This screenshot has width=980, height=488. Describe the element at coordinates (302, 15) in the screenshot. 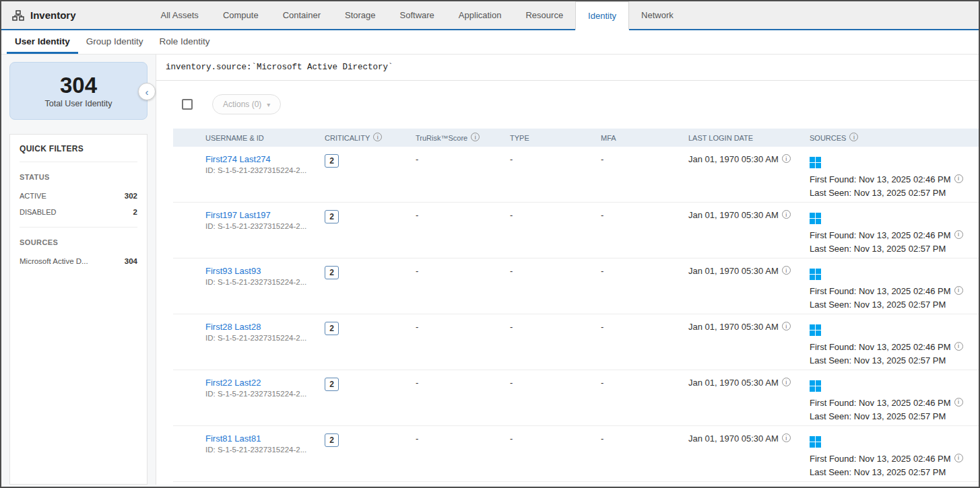

I see `tab-container: Container` at that location.